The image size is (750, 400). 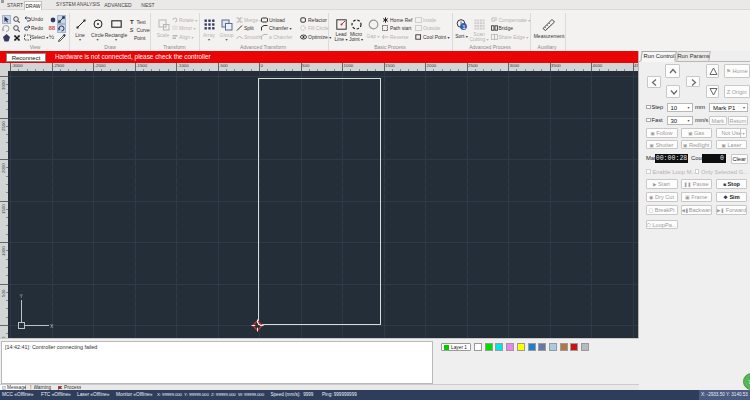 I want to click on svg-text: X, so click(x=52, y=325).